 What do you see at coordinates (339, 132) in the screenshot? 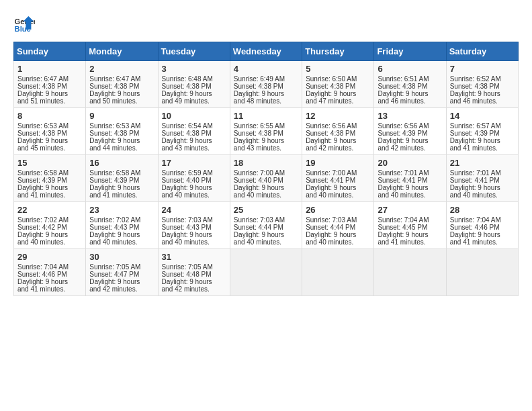
I see `calendar-day-12: 12Sunrise: 6:56 AMSunset: 4:38 PMDayligh…` at bounding box center [339, 132].